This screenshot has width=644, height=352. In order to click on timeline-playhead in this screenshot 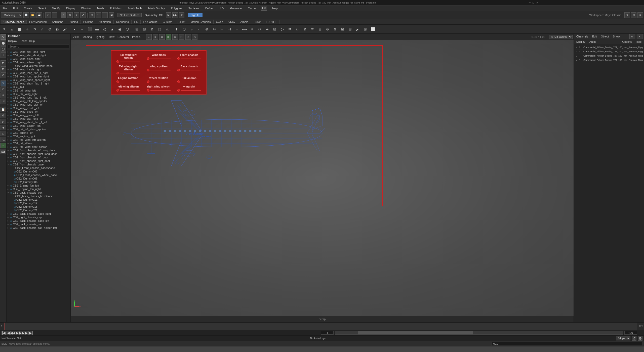, I will do `click(5, 326)`.